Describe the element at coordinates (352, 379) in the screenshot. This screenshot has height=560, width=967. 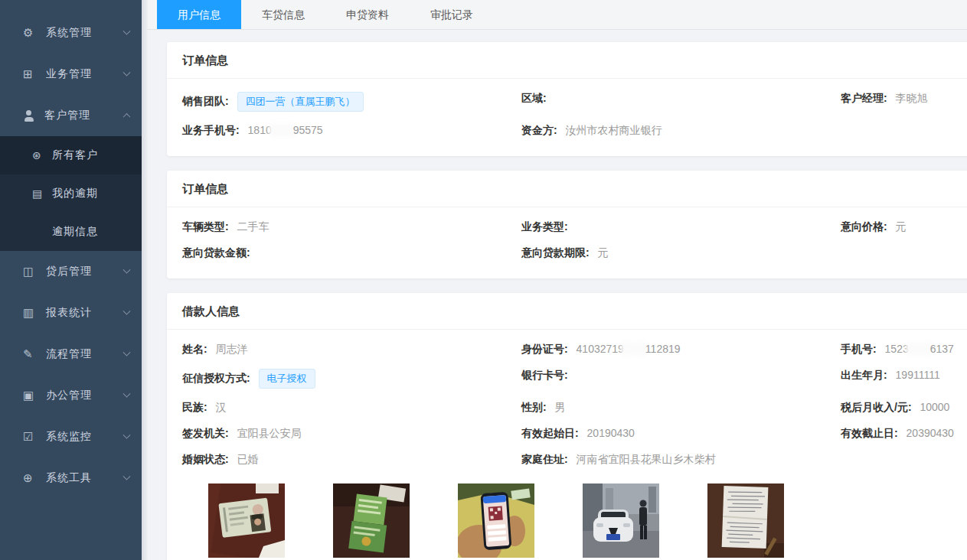
I see `credit-auth-field: 征信授权方式: 电子授权` at that location.